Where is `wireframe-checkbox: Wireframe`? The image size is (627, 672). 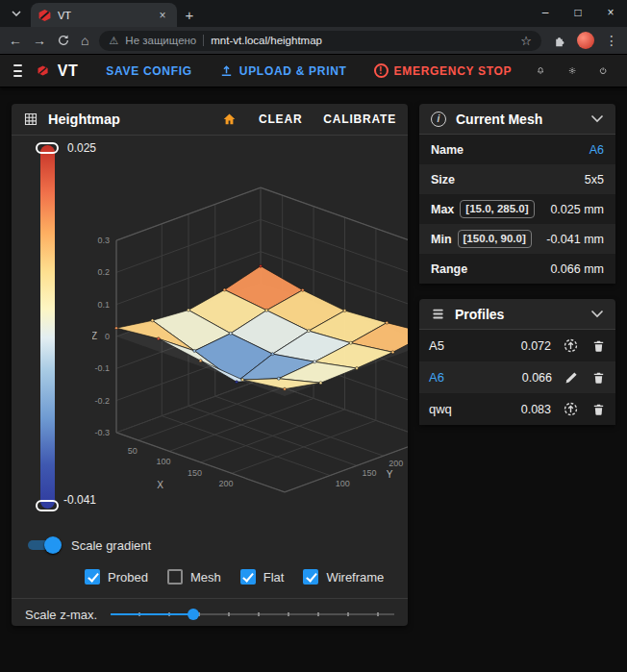
wireframe-checkbox: Wireframe is located at coordinates (343, 577).